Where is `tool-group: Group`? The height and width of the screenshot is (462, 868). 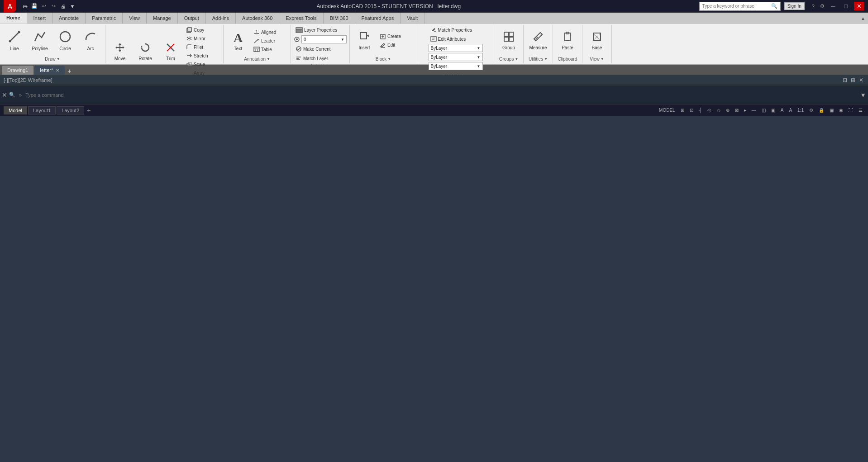 tool-group: Group is located at coordinates (509, 41).